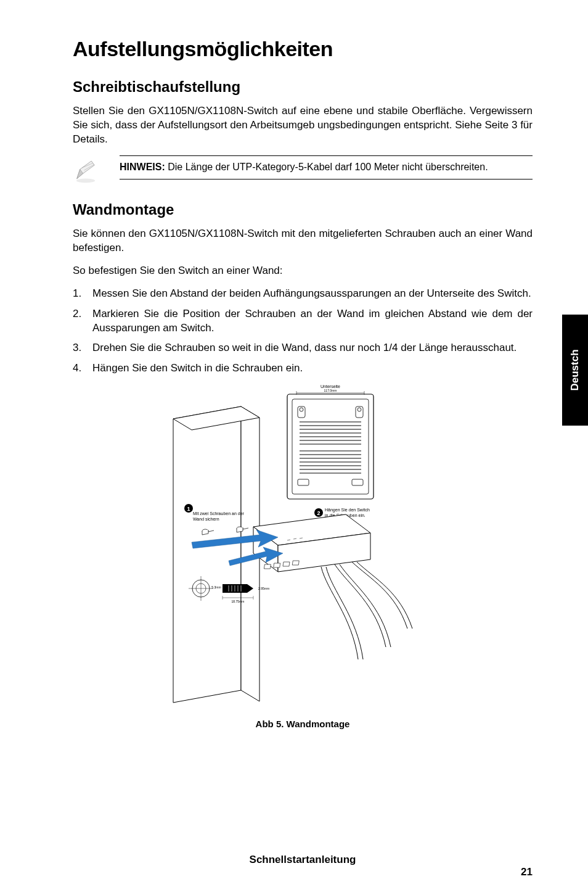 This screenshot has width=588, height=887. Describe the element at coordinates (330, 386) in the screenshot. I see `svg-label-top: Unterseite` at that location.